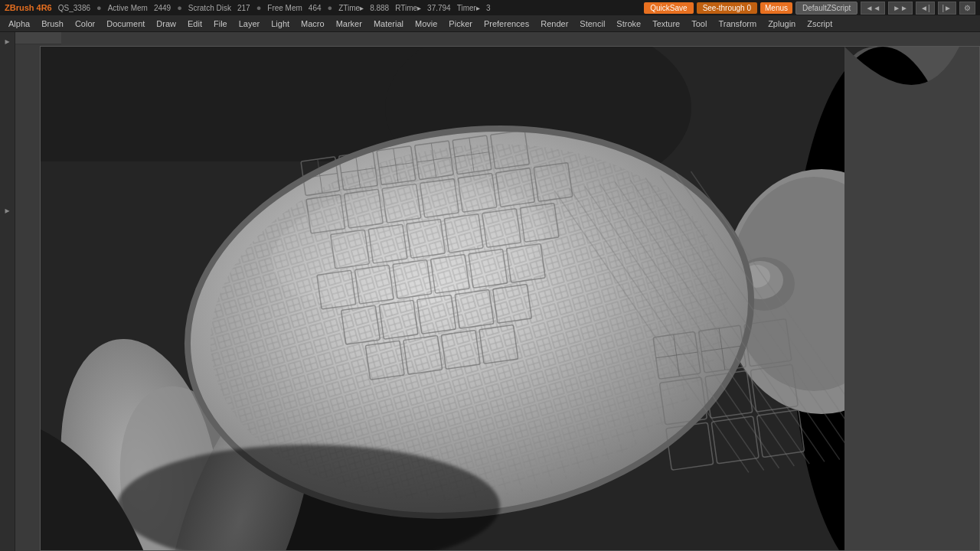 The width and height of the screenshot is (980, 551). I want to click on menu-zscript: Zscript, so click(819, 24).